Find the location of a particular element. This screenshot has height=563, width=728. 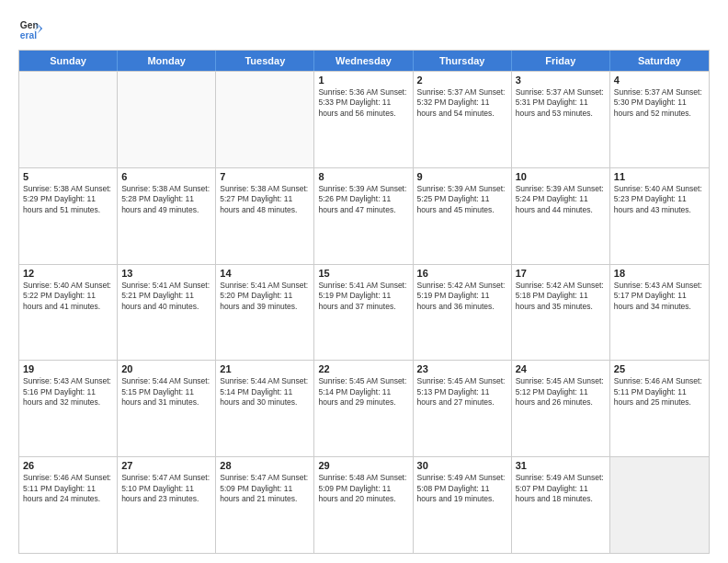

day-header-sunday: Sunday is located at coordinates (68, 61).